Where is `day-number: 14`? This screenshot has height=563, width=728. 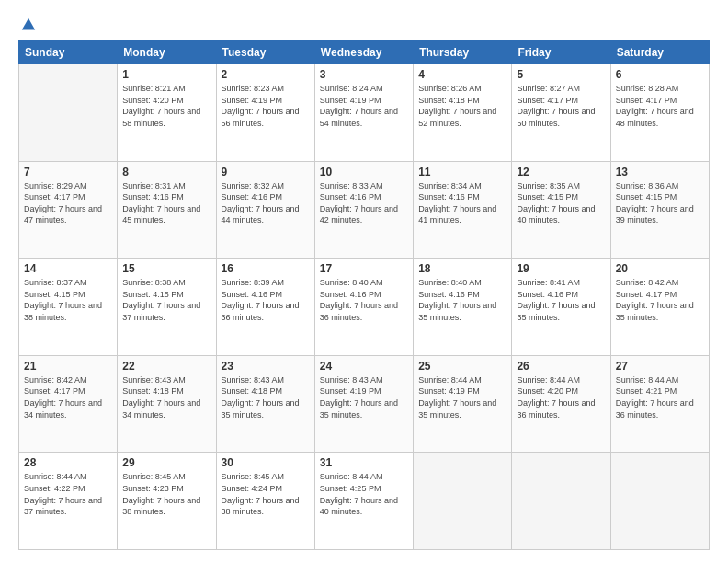 day-number: 14 is located at coordinates (68, 269).